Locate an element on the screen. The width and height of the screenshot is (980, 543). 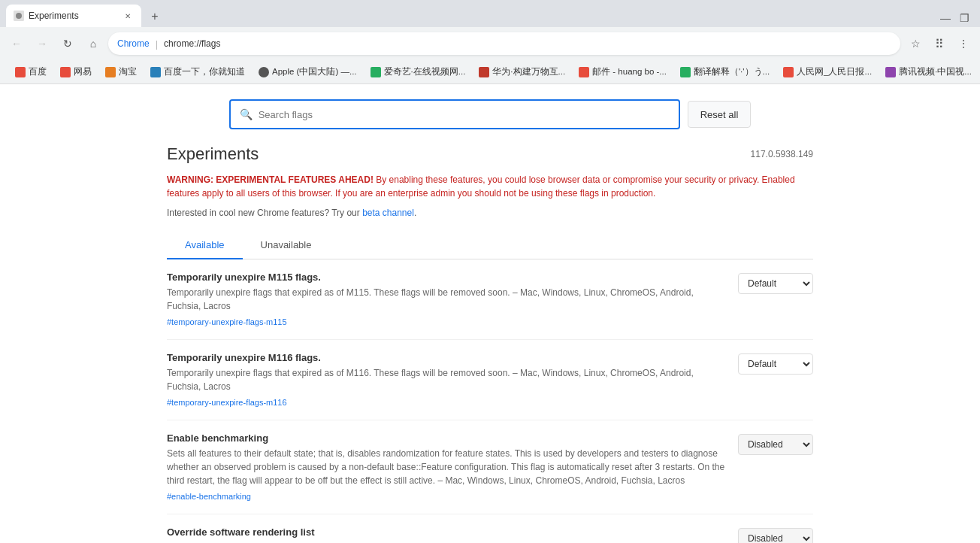
bookmark-label-baidu2: 百度一下，你就知道 is located at coordinates (204, 72).